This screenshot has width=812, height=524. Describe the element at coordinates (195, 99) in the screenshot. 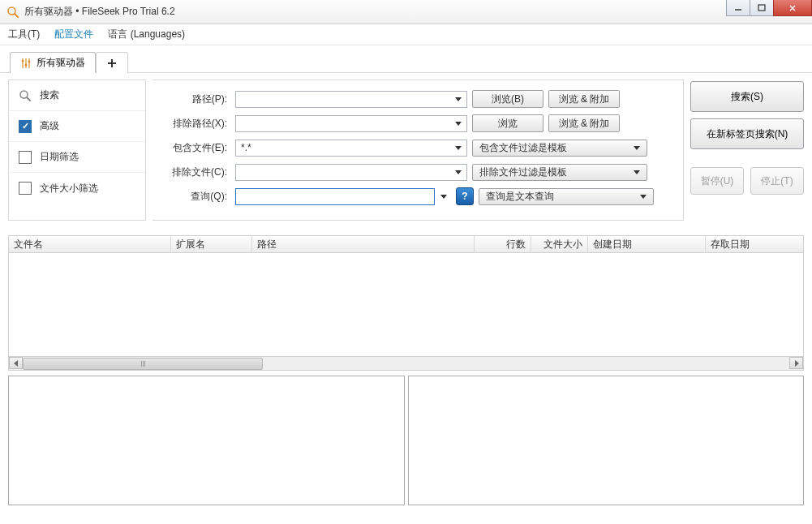

I see `label-path: 路径(P):` at that location.